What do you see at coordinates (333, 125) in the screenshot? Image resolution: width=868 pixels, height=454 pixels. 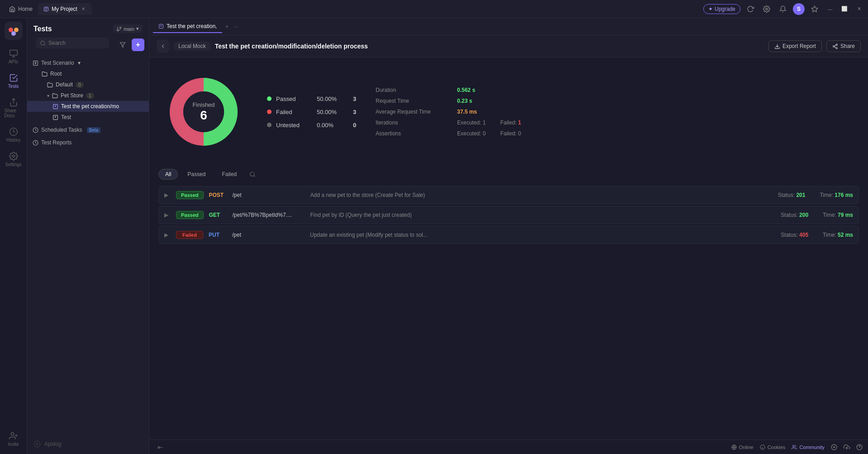 I see `legend-untested-pct: 0.00%` at bounding box center [333, 125].